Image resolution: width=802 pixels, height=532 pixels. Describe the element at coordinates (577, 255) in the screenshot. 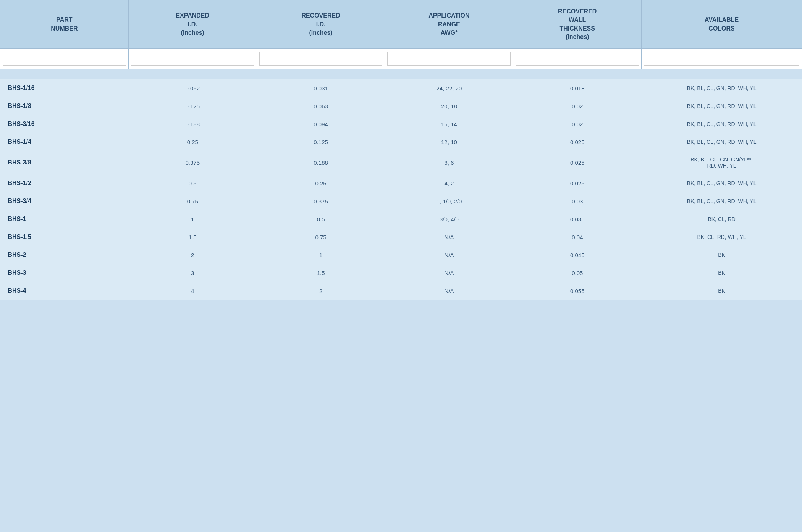

I see `cell-wall: 0.045` at that location.